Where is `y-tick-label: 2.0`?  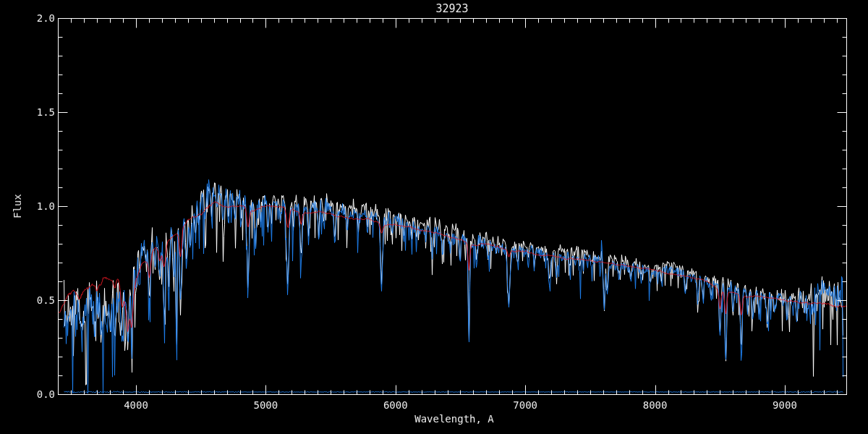 y-tick-label: 2.0 is located at coordinates (39, 18).